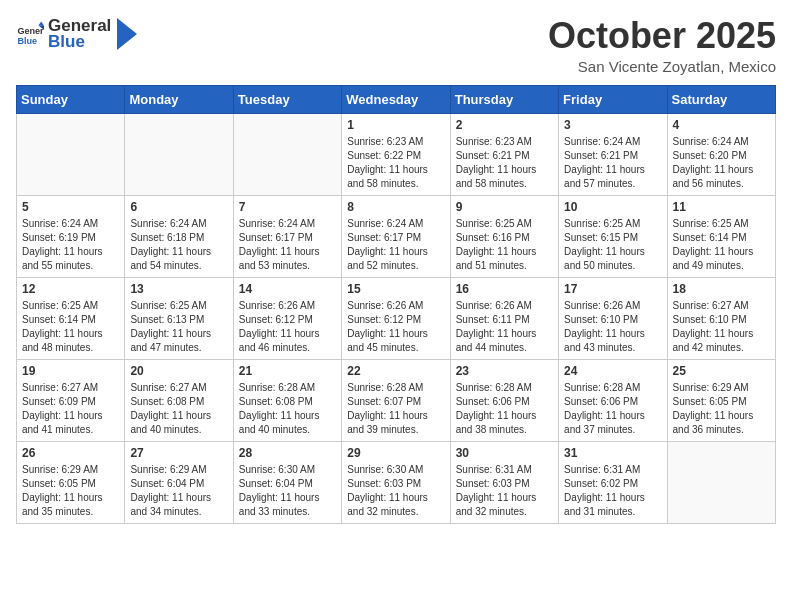 The image size is (792, 612). I want to click on calendar-cell: 9Sunrise: 6:25 AM Sunset: 6:16 PM Daylig…, so click(504, 236).